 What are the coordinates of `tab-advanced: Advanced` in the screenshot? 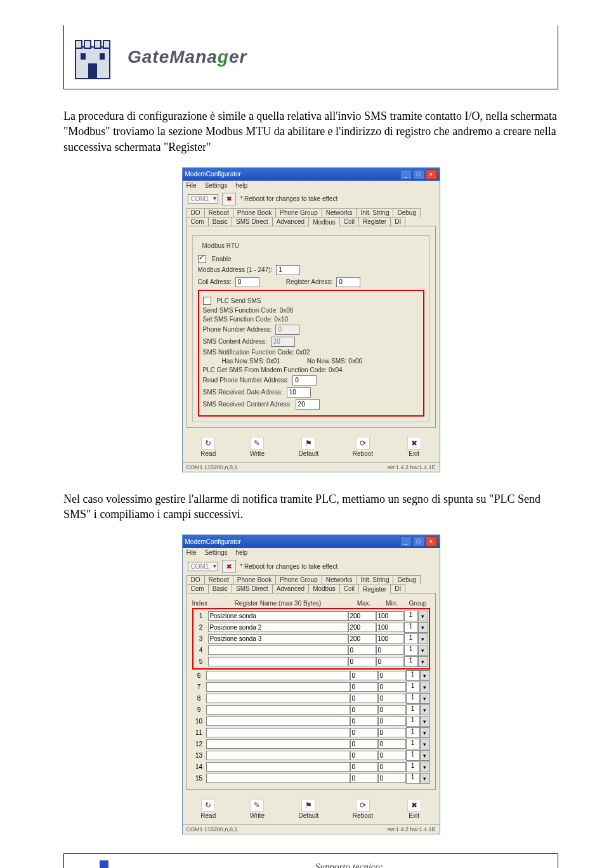 It's located at (291, 221).